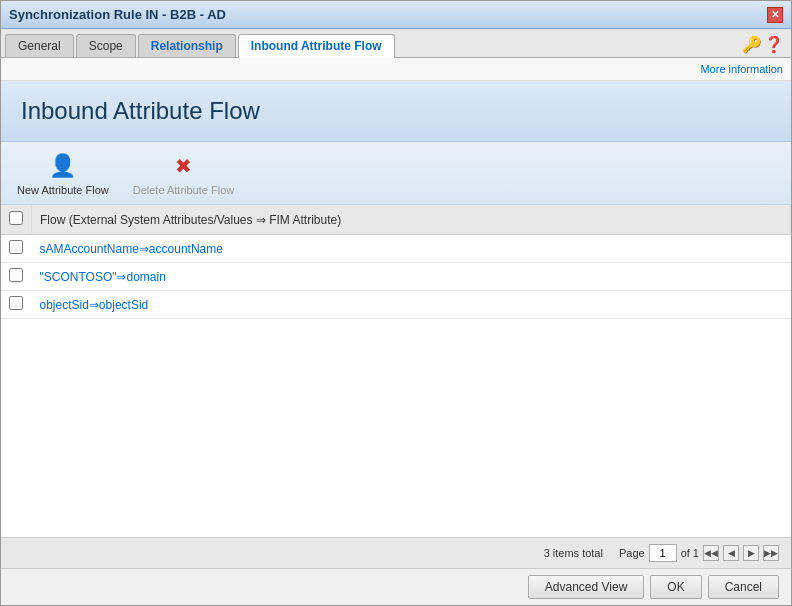 This screenshot has height=606, width=792. What do you see at coordinates (396, 277) in the screenshot?
I see `table-row: "SCONTOSO"⇒domain` at bounding box center [396, 277].